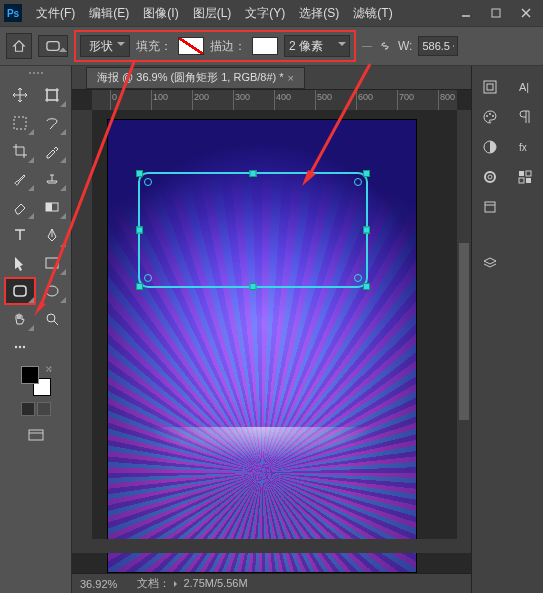 Image resolution: width=543 pixels, height=593 pixels. What do you see at coordinates (20, 319) in the screenshot?
I see `hand-tool` at bounding box center [20, 319].